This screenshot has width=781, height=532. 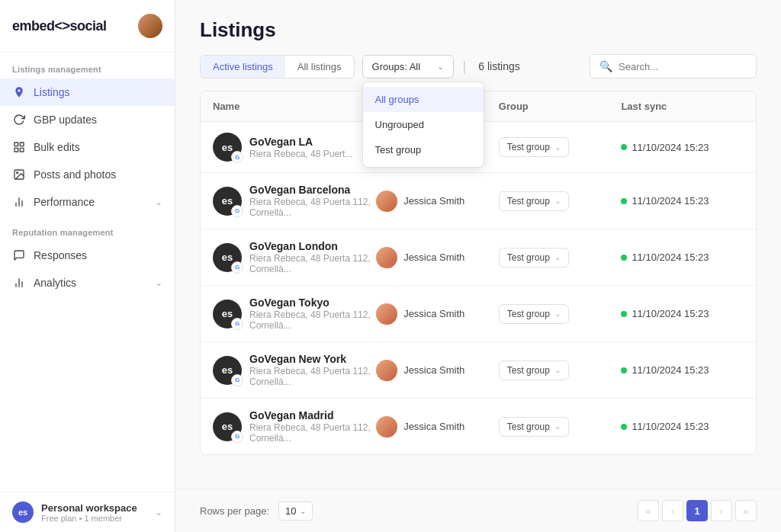 What do you see at coordinates (320, 67) in the screenshot?
I see `tab-all-listings: All listings` at bounding box center [320, 67].